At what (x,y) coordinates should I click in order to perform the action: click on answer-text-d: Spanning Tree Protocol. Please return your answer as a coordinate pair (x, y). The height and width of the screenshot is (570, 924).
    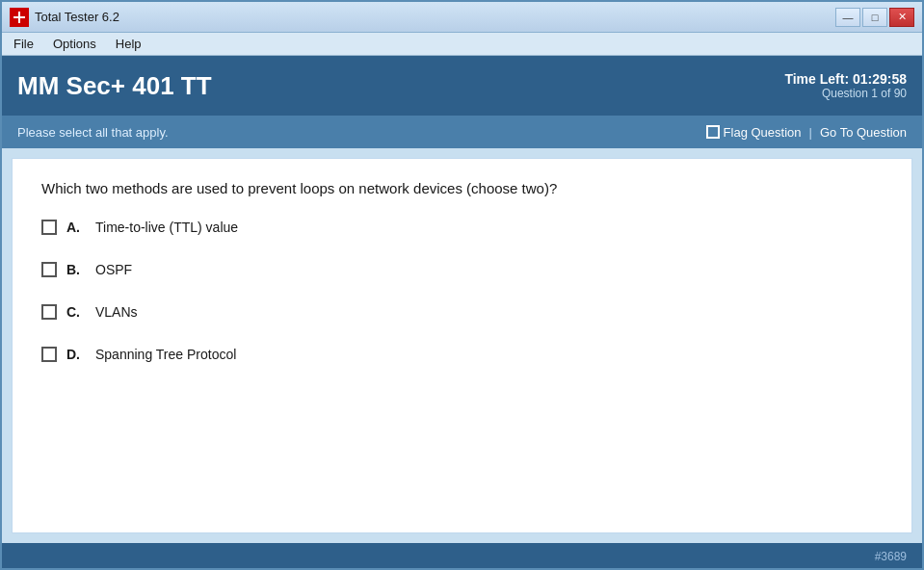
    Looking at the image, I should click on (166, 354).